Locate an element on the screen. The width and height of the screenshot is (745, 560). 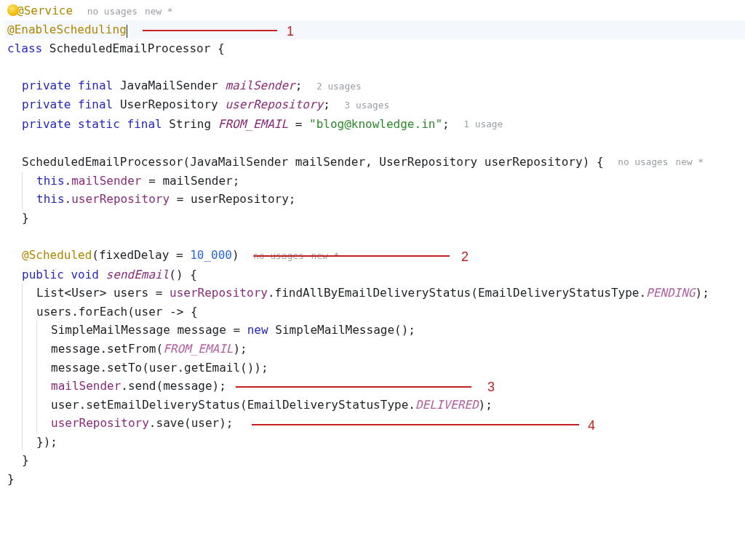
annotation-scheduled: @Scheduled is located at coordinates (57, 255).